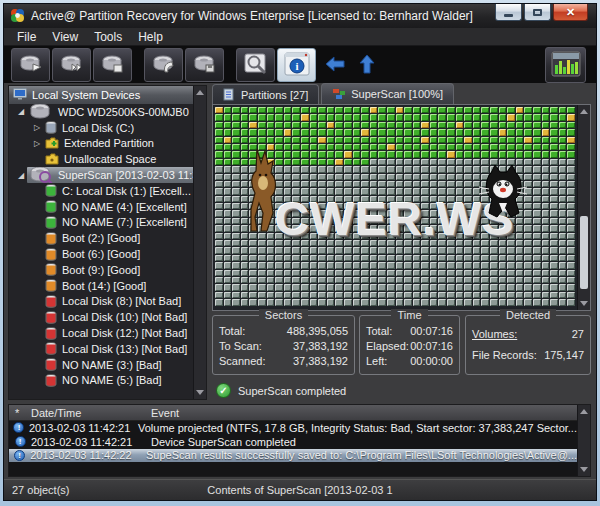  What do you see at coordinates (101, 333) in the screenshot?
I see `tree-item: Local Disk (12:) [Not Bad]` at bounding box center [101, 333].